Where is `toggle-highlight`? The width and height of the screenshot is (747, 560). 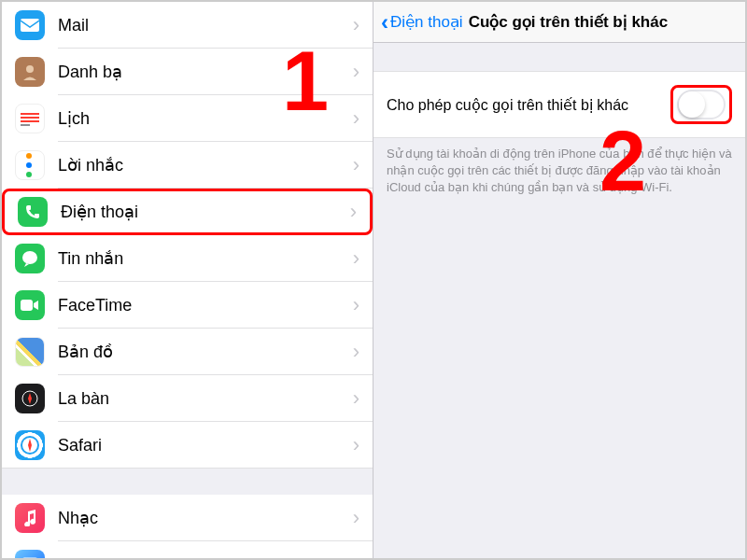 toggle-highlight is located at coordinates (701, 105).